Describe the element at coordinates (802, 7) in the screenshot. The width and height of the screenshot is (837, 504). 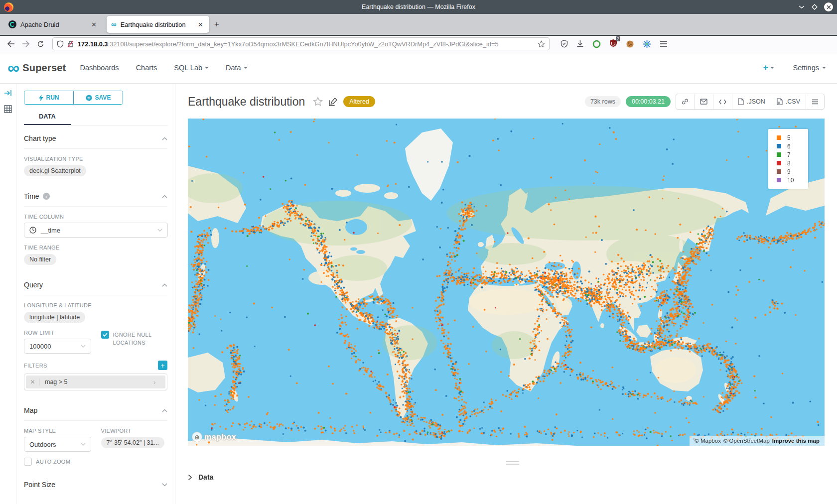
I see `minimize-icon` at that location.